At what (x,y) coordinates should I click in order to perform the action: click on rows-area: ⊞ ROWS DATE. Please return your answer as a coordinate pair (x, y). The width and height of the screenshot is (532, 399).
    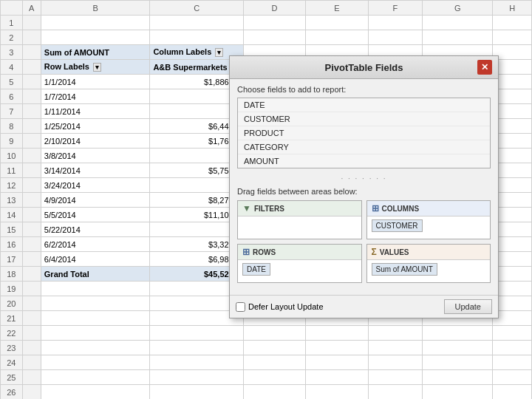
    Looking at the image, I should click on (300, 263).